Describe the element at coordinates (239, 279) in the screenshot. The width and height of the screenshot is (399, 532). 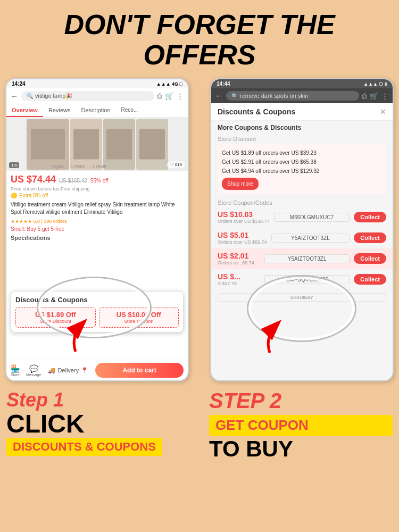
I see `coupon-4-amount: US $... S $37.78` at that location.